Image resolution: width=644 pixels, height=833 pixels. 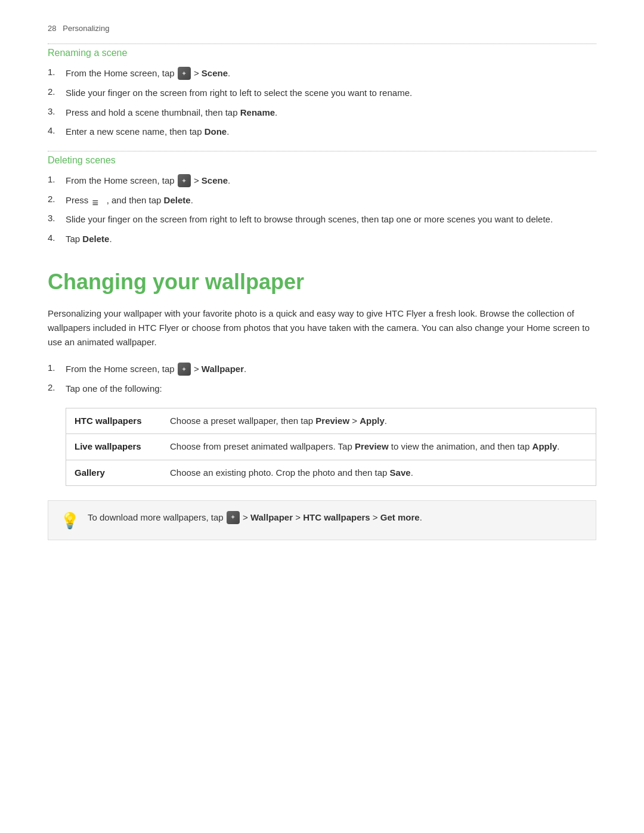 What do you see at coordinates (322, 200) in the screenshot?
I see `list-item: 2. Press , and then tap Delete.` at bounding box center [322, 200].